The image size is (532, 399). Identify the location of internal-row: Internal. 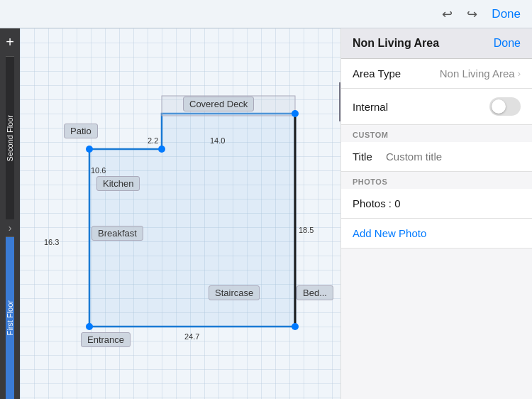
(437, 106).